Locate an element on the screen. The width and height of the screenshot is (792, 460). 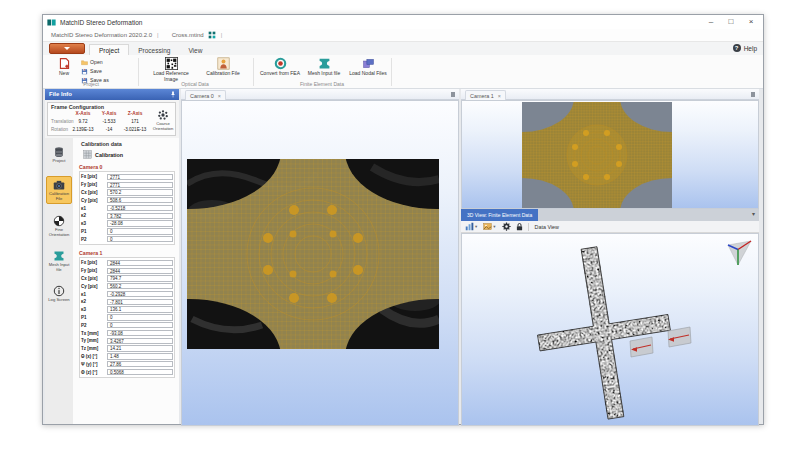
calibration-item: Calibration is located at coordinates (103, 154).